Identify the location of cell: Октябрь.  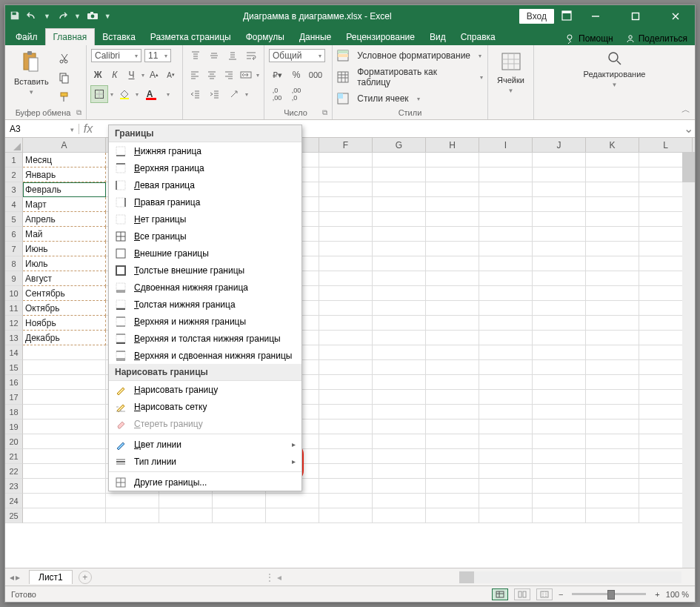
(64, 308).